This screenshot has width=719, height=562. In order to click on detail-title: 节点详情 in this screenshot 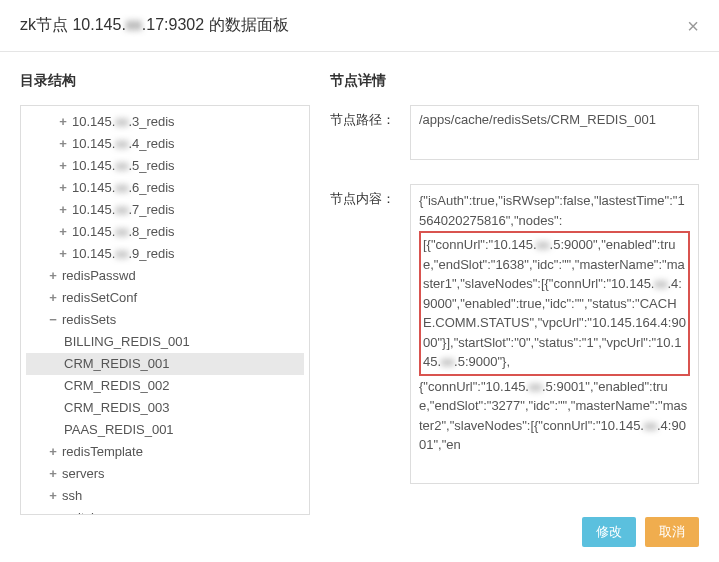, I will do `click(514, 81)`.